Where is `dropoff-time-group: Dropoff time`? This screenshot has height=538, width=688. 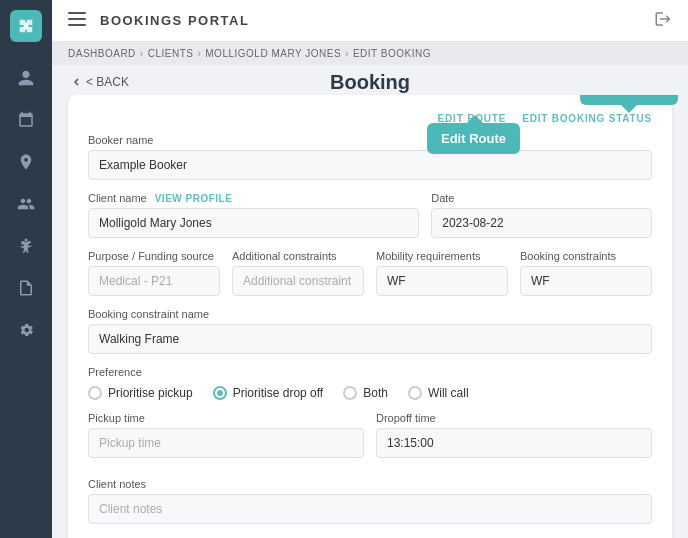
dropoff-time-group: Dropoff time is located at coordinates (514, 435).